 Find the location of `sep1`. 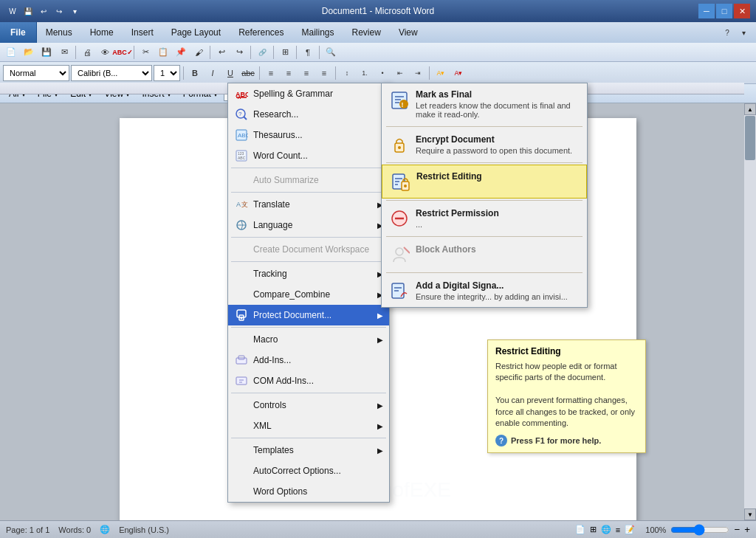

sep1 is located at coordinates (75, 52).